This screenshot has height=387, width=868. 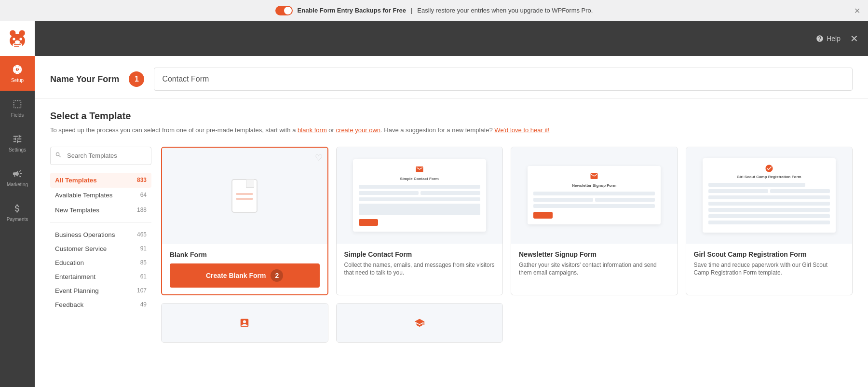 What do you see at coordinates (857, 11) in the screenshot?
I see `close-notif-button: ✕` at bounding box center [857, 11].